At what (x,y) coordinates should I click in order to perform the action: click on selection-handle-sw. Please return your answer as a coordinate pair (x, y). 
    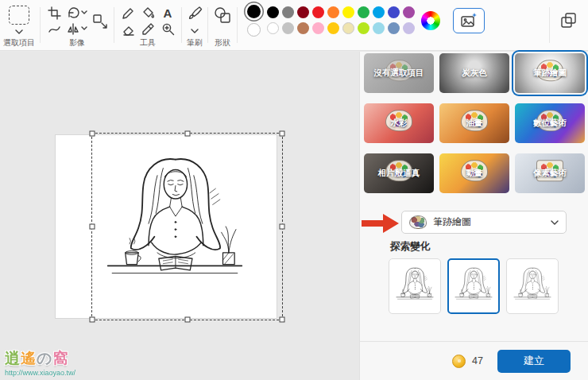
    Looking at the image, I should click on (92, 320).